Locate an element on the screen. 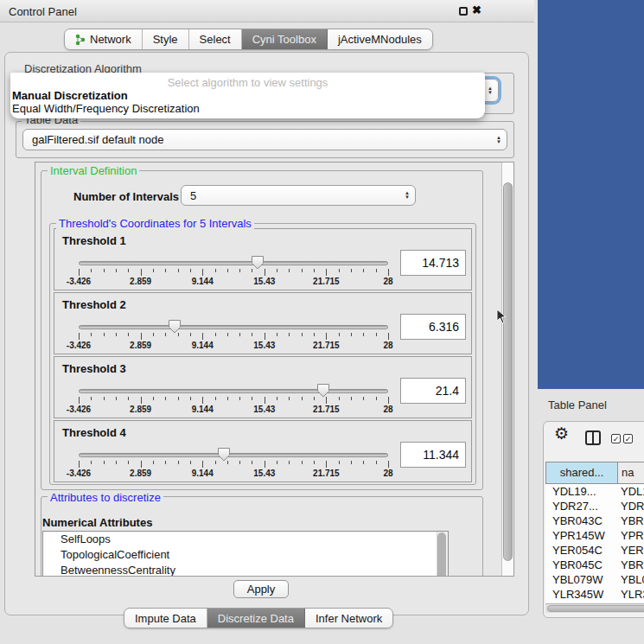 The height and width of the screenshot is (644, 644). threshold-1-slider-thumb is located at coordinates (258, 263).